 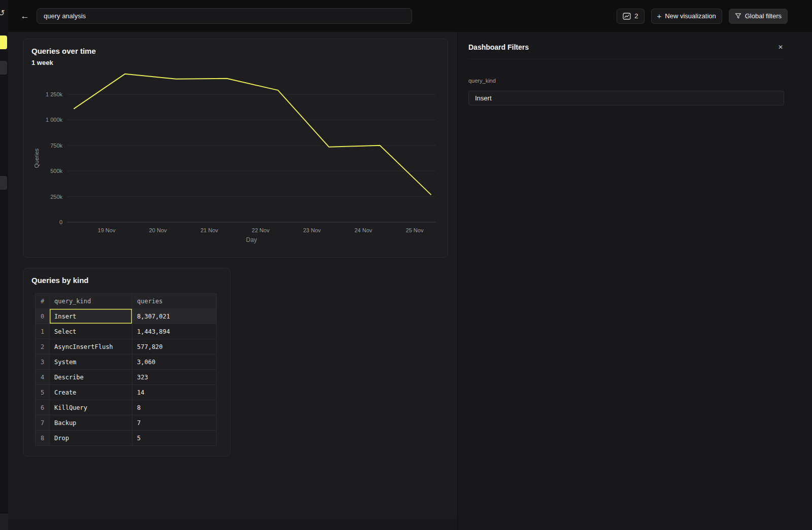 I want to click on row-index: 8, so click(x=43, y=438).